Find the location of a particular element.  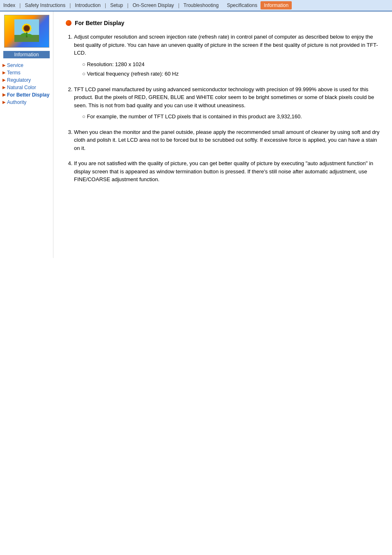

list-item-2-text: TFT LCD panel manufactured by using adva… is located at coordinates (224, 97).